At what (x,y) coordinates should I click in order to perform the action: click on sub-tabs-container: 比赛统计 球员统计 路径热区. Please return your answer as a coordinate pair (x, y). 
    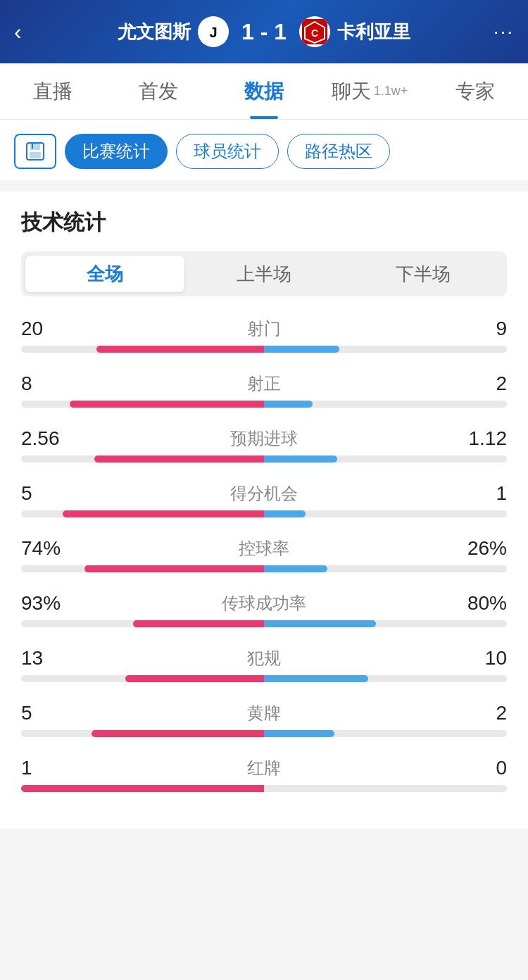
    Looking at the image, I should click on (264, 150).